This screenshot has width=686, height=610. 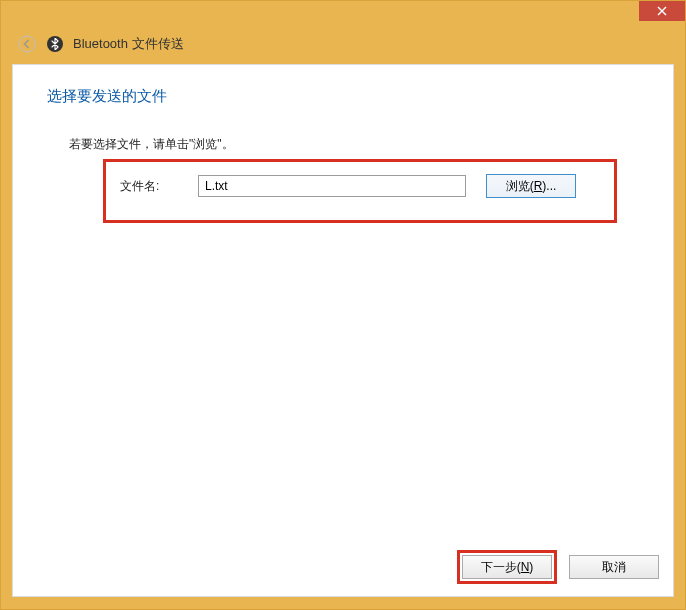 What do you see at coordinates (360, 191) in the screenshot?
I see `file-row-highlight: 文件名: 浏览(R)...` at bounding box center [360, 191].